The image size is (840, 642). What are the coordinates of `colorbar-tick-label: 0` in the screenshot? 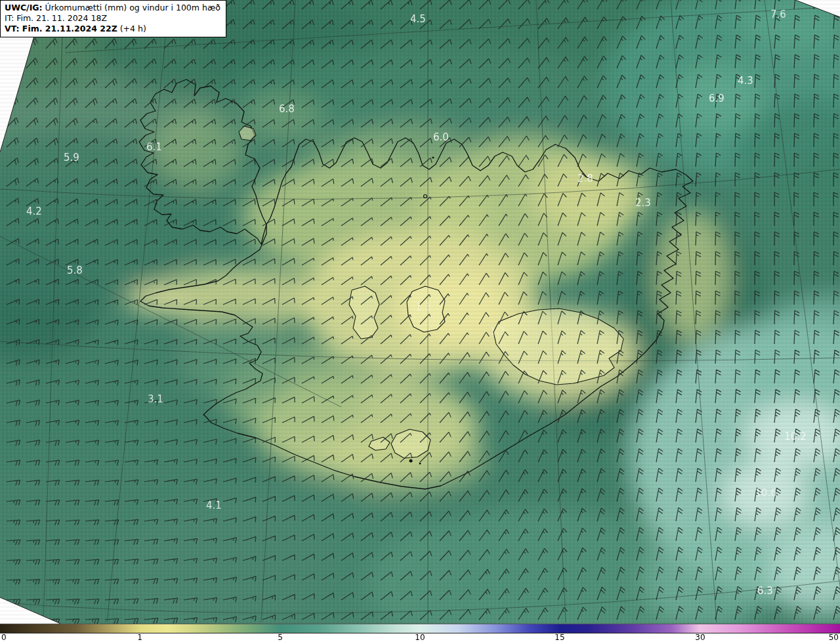 It's located at (4, 637).